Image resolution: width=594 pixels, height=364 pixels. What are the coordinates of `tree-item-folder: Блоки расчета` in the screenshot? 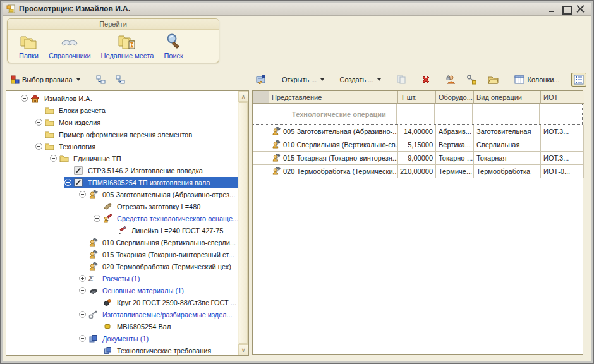 It's located at (122, 110).